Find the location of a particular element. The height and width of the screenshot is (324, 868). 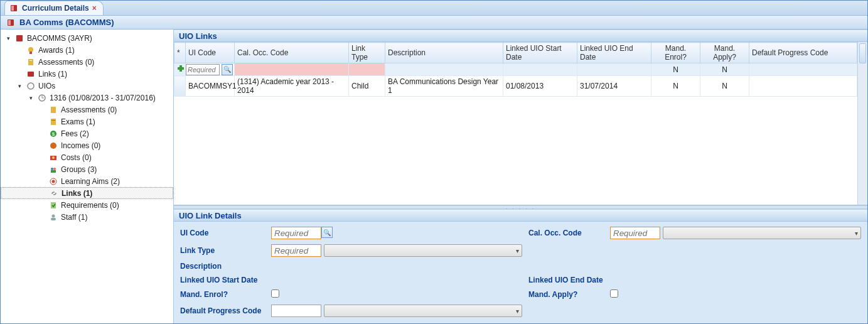

field-link-type is located at coordinates (296, 251).